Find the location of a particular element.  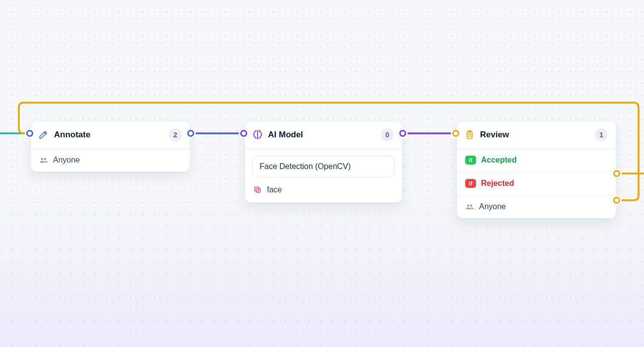

node-review-count: 1 is located at coordinates (601, 135).